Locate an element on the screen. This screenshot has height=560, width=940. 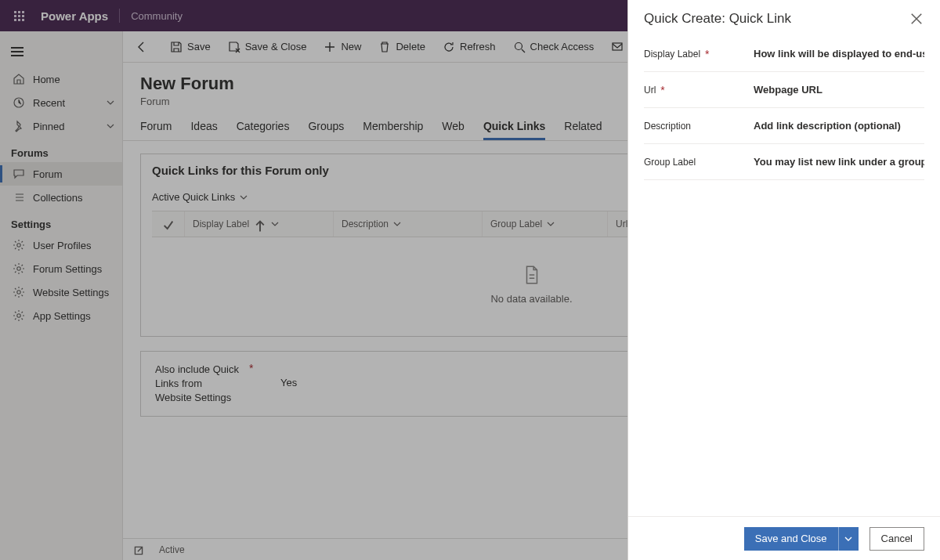
save-icon is located at coordinates (176, 47).